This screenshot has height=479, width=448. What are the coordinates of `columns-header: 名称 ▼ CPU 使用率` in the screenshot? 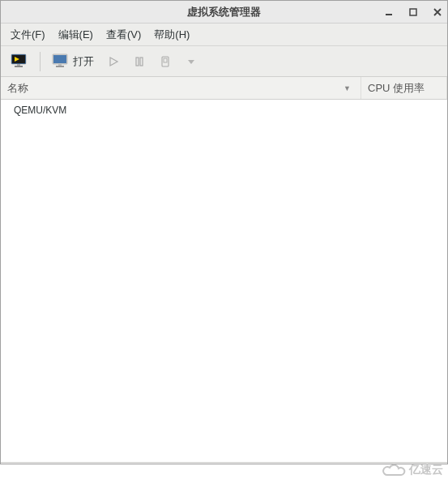 It's located at (224, 88).